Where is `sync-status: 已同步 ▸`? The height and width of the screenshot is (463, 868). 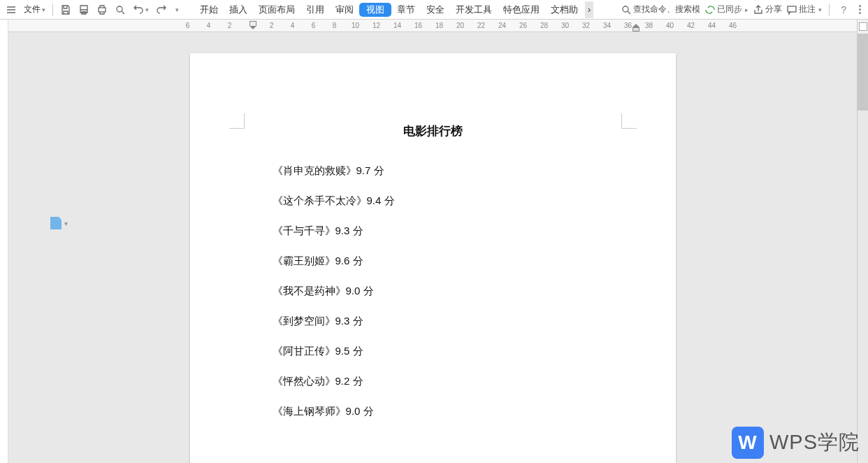
sync-status: 已同步 ▸ is located at coordinates (727, 10).